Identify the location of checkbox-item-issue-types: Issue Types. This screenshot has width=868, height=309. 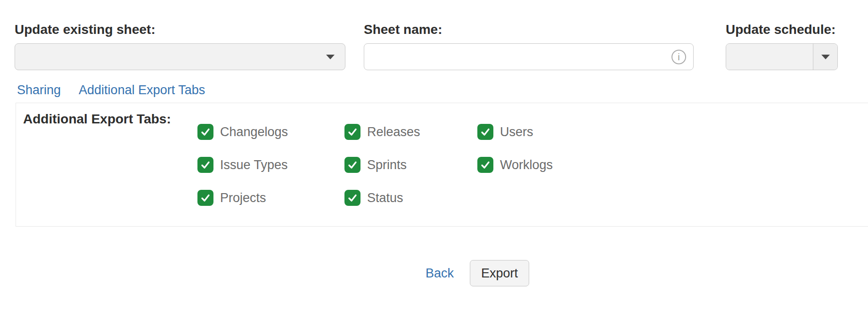
(243, 165).